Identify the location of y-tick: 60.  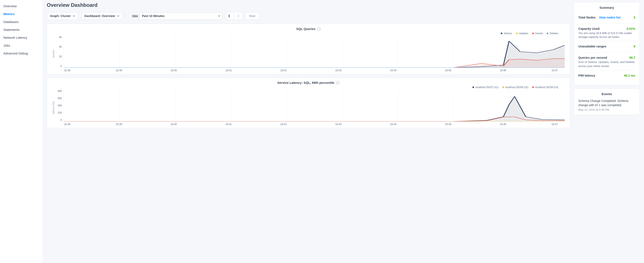
(59, 37).